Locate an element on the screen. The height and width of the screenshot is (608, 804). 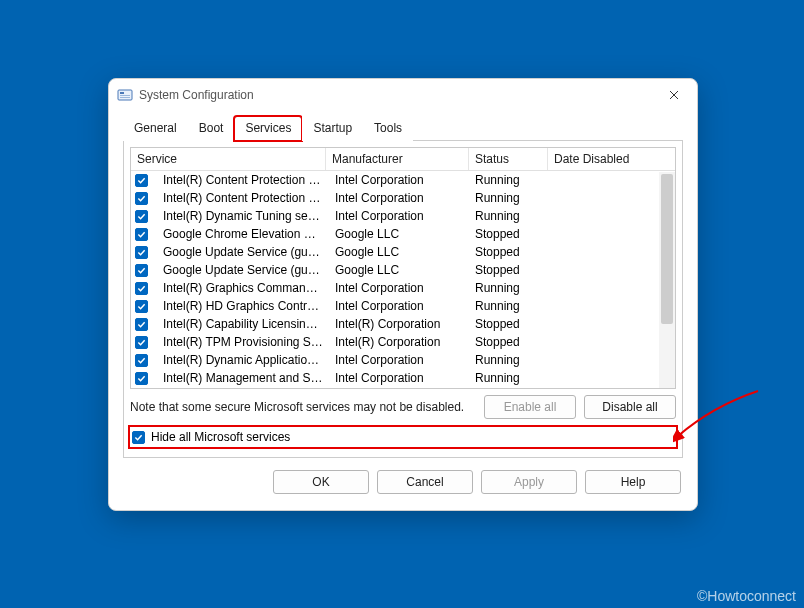
dialog-buttons: OK Cancel Apply Help is located at coordinates (403, 477).